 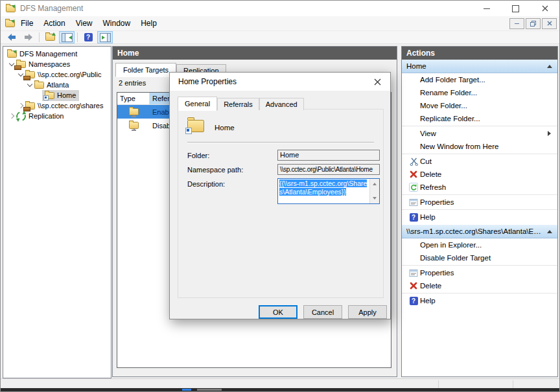 I want to click on tree-item-namespaces: Namespaces, so click(x=57, y=64).